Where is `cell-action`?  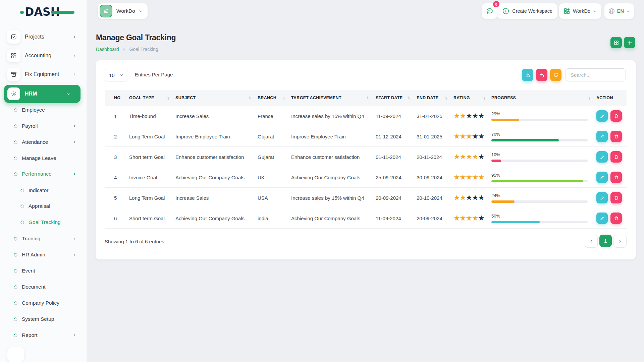
cell-action is located at coordinates (611, 157).